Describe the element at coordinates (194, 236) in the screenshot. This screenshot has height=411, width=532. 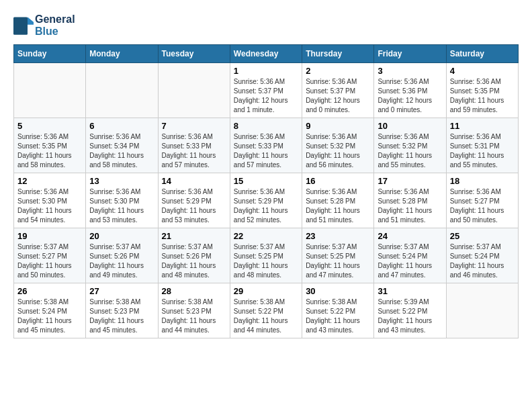
I see `day-number: 21` at that location.